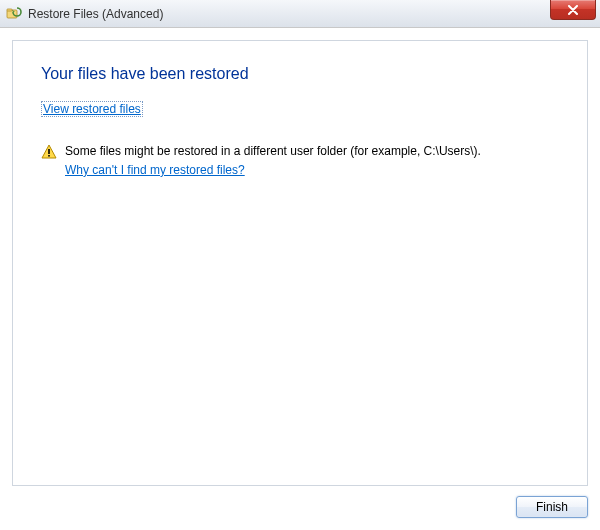 The width and height of the screenshot is (600, 530). What do you see at coordinates (49, 152) in the screenshot?
I see `warning-icon` at bounding box center [49, 152].